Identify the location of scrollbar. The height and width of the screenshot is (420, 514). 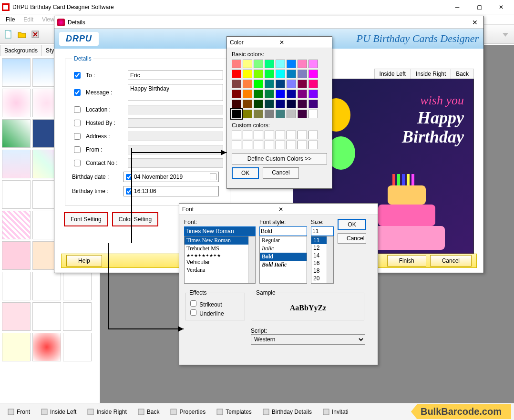
(330, 260).